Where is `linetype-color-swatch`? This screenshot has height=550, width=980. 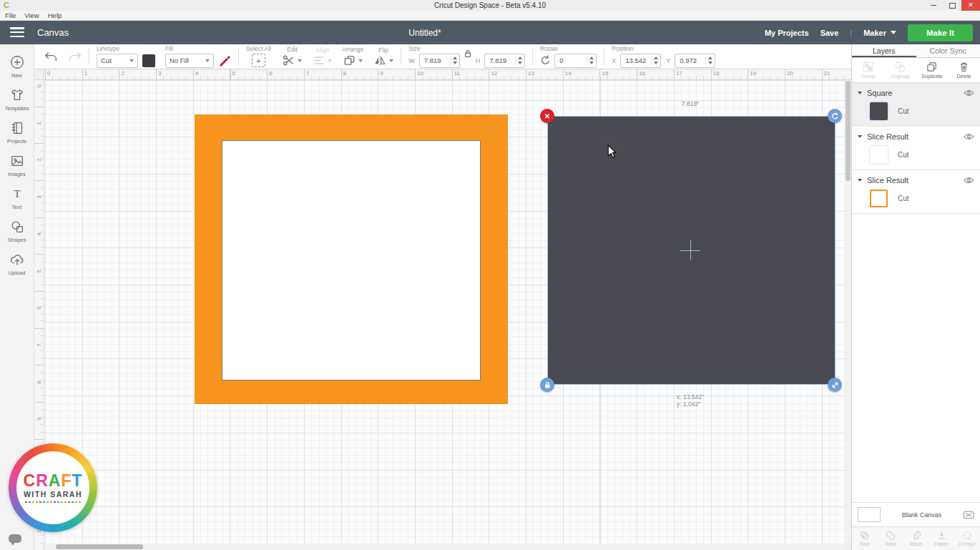
linetype-color-swatch is located at coordinates (149, 61).